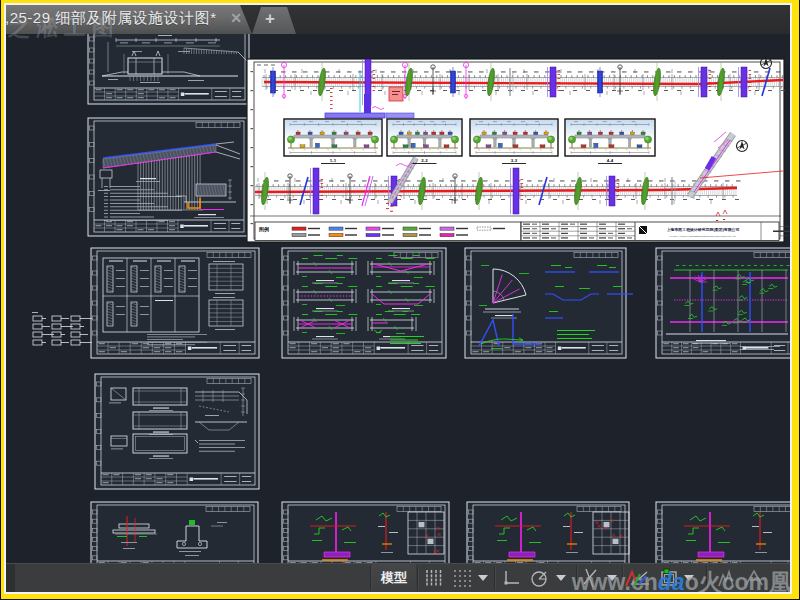  What do you see at coordinates (689, 578) in the screenshot?
I see `dyninput-dropdown-caret` at bounding box center [689, 578].